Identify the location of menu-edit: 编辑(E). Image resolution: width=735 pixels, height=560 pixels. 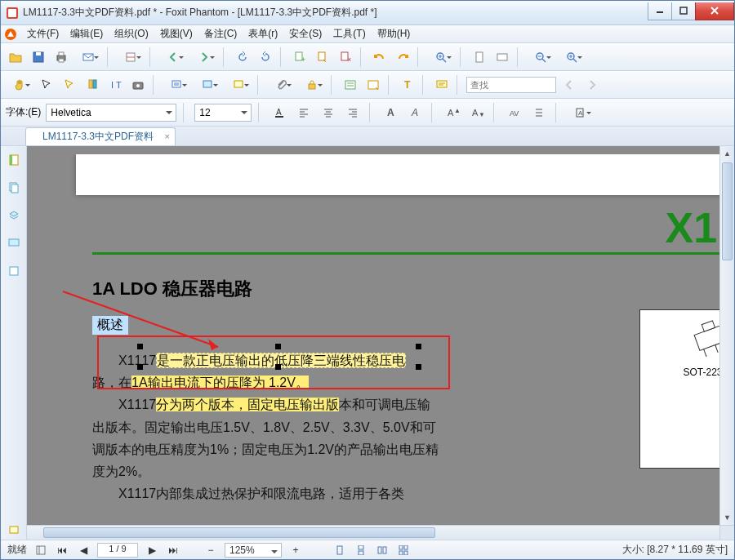
(87, 34).